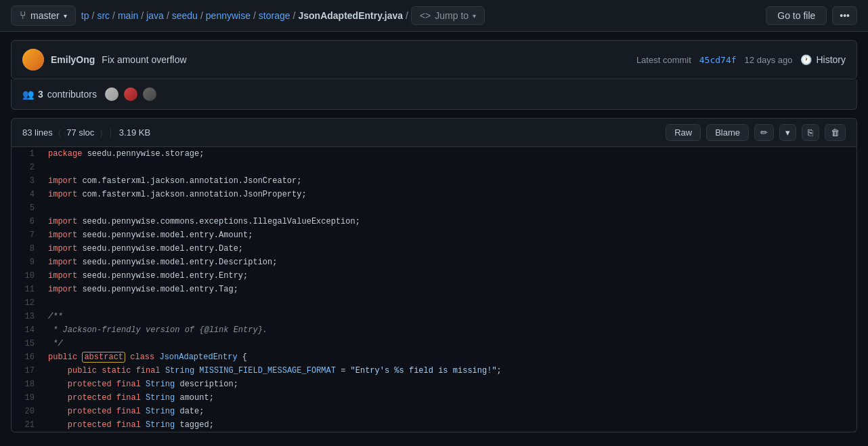 The image size is (868, 446). I want to click on line-number: 14, so click(28, 330).